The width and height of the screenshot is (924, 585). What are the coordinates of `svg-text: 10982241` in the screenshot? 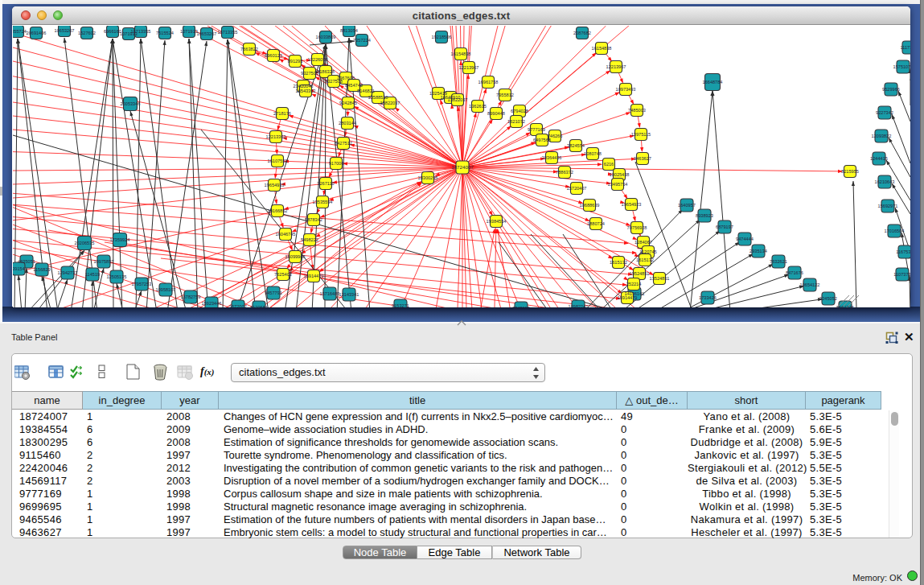 It's located at (579, 306).